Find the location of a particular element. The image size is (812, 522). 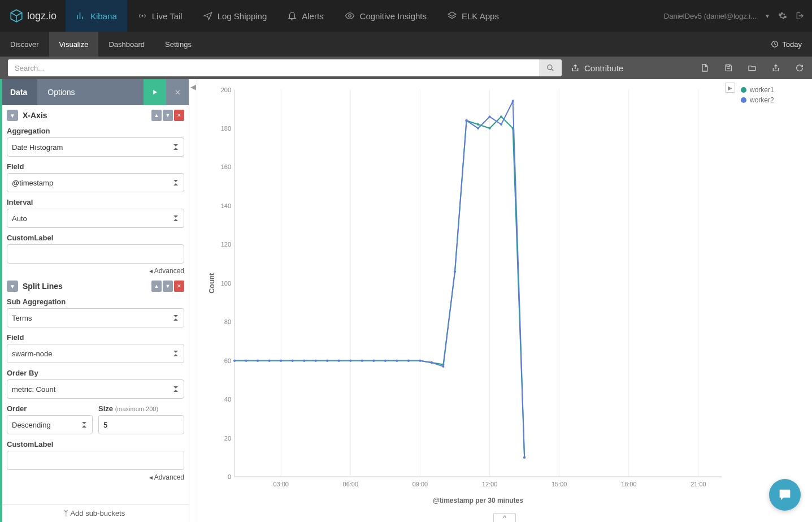

contribute-button: Contribute is located at coordinates (597, 68).